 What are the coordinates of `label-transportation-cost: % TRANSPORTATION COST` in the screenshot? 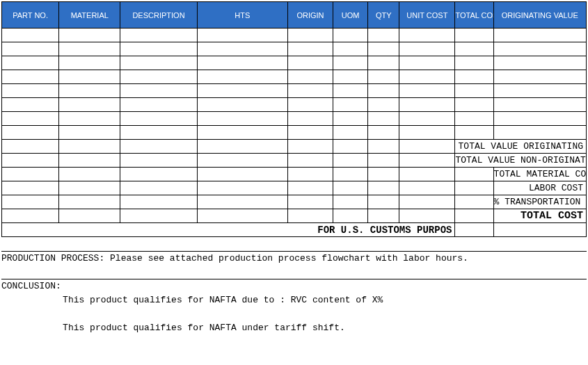 It's located at (540, 202).